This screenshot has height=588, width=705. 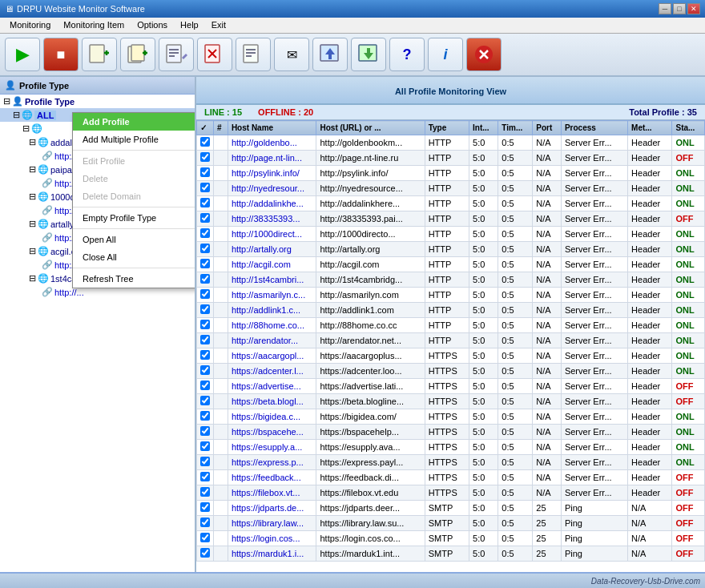 I want to click on close-toolbar-button, so click(x=484, y=54).